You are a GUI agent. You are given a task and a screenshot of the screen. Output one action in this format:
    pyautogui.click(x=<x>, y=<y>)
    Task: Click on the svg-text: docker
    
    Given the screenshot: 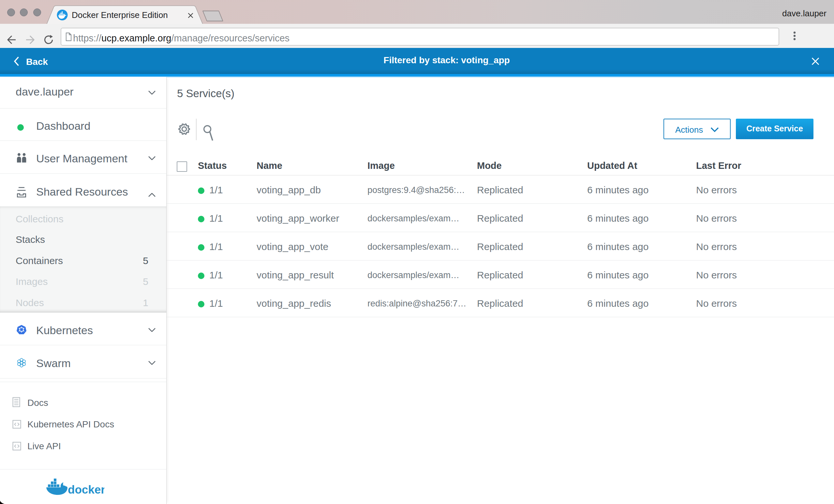 What is the action you would take?
    pyautogui.click(x=86, y=489)
    